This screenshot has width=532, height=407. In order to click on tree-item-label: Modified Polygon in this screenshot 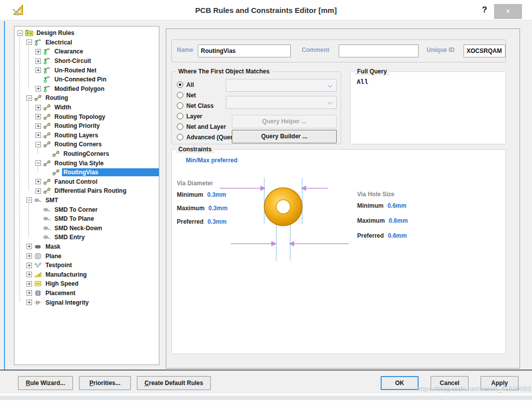, I will do `click(79, 89)`.